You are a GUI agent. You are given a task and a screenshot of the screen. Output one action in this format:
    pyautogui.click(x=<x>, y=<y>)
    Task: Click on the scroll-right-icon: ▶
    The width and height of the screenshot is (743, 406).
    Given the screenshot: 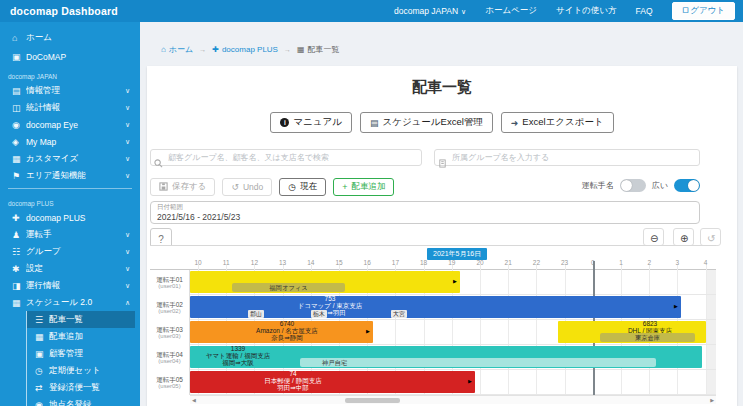 What is the action you would take?
    pyautogui.click(x=712, y=400)
    